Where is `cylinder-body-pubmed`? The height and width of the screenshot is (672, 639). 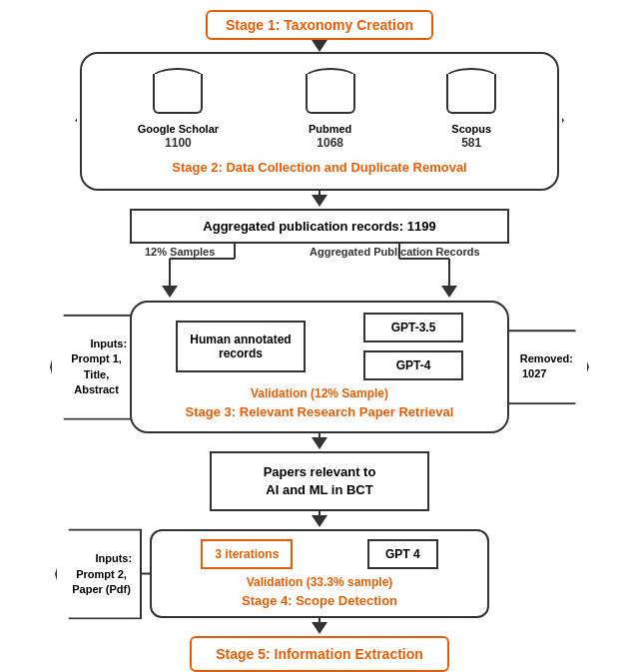
cylinder-body-pubmed is located at coordinates (330, 94).